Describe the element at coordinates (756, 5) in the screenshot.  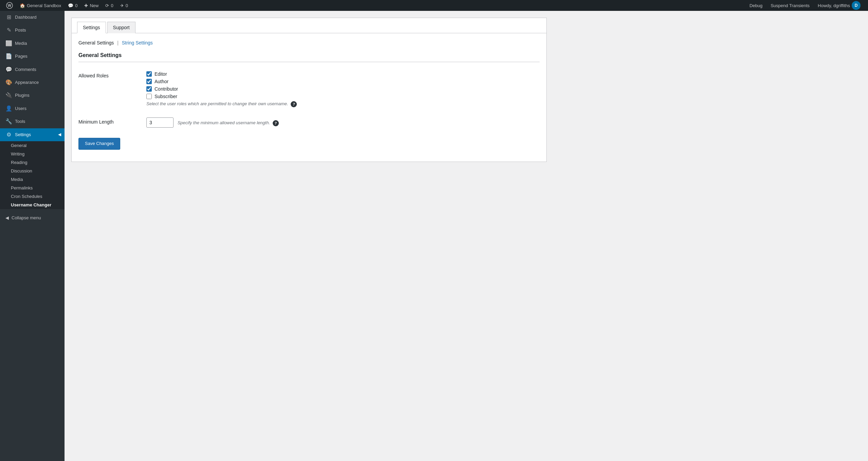
I see `debug-item: Debug` at that location.